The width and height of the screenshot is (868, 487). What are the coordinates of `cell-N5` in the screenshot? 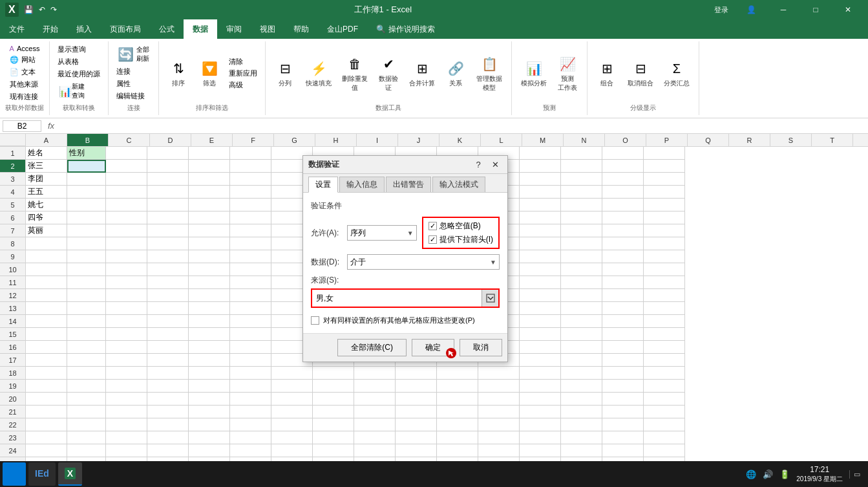 It's located at (582, 205).